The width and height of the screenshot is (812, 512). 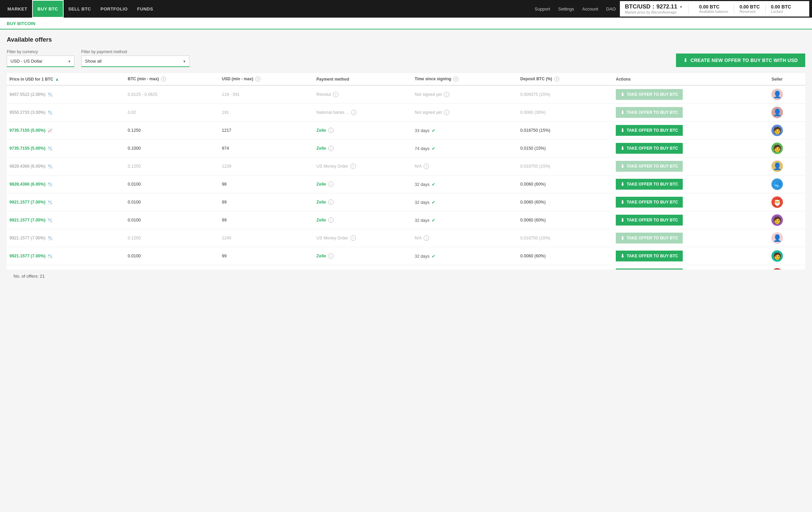 What do you see at coordinates (565, 131) in the screenshot?
I see `deposit-cell: 0.018750 (15%)` at bounding box center [565, 131].